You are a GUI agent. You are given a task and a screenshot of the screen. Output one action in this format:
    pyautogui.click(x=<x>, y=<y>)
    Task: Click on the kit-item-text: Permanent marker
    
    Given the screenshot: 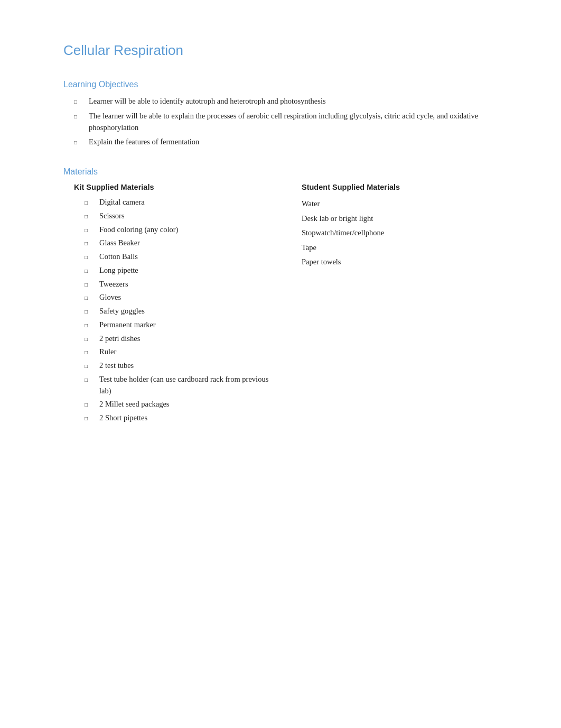 What is the action you would take?
    pyautogui.click(x=128, y=325)
    